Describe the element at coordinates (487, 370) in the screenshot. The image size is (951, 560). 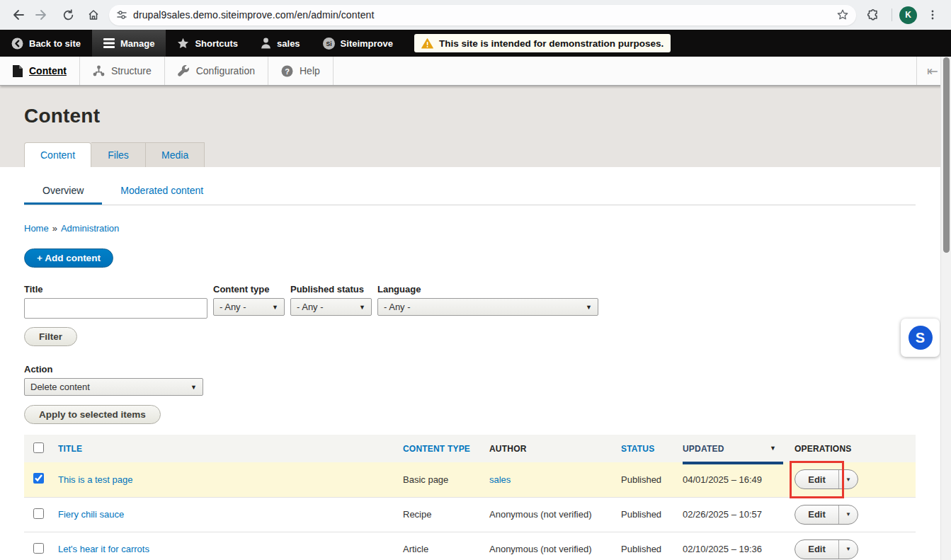
I see `action-label: Action` at that location.